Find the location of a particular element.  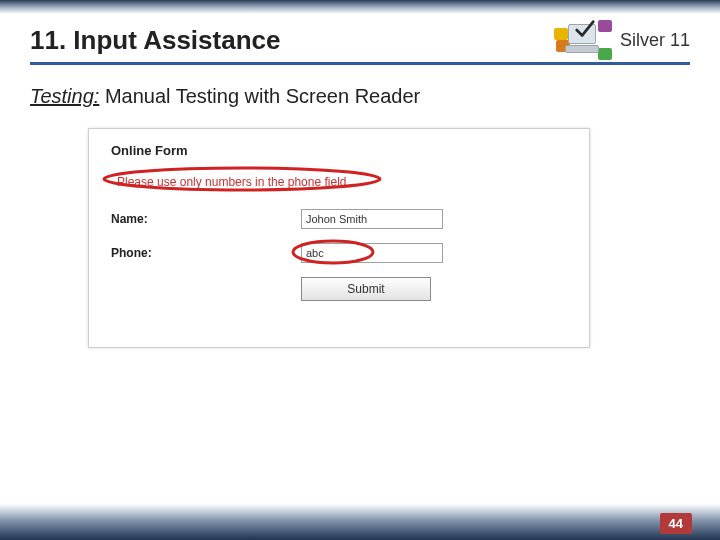

name-label: Name: is located at coordinates (206, 219).